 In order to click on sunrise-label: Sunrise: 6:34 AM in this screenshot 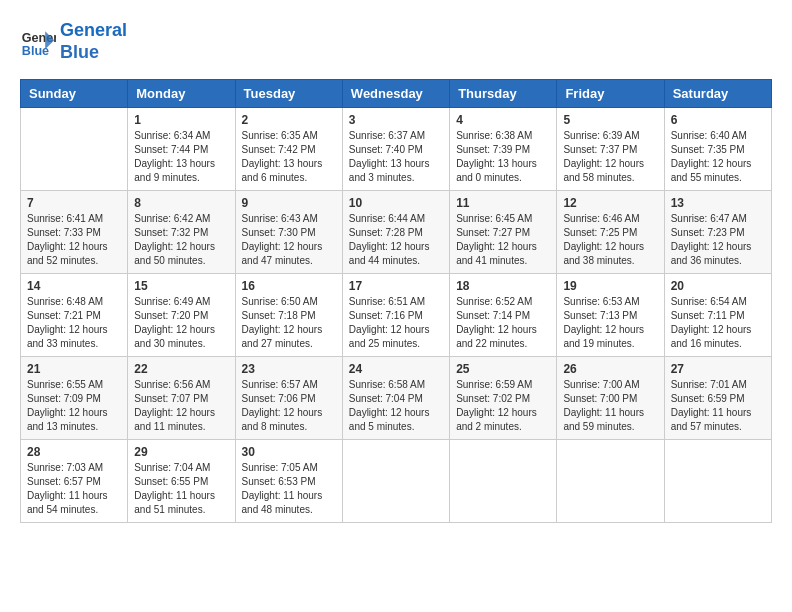, I will do `click(172, 136)`.